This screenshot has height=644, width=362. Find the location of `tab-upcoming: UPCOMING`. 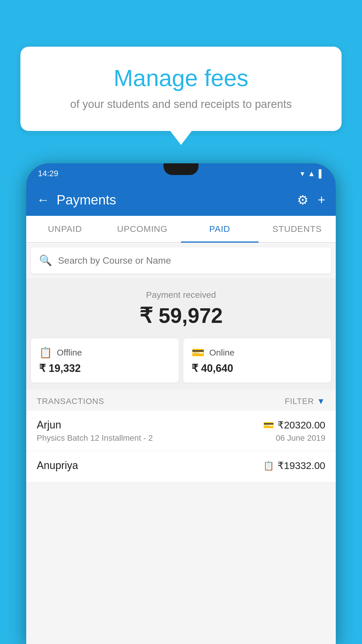

tab-upcoming: UPCOMING is located at coordinates (143, 229).